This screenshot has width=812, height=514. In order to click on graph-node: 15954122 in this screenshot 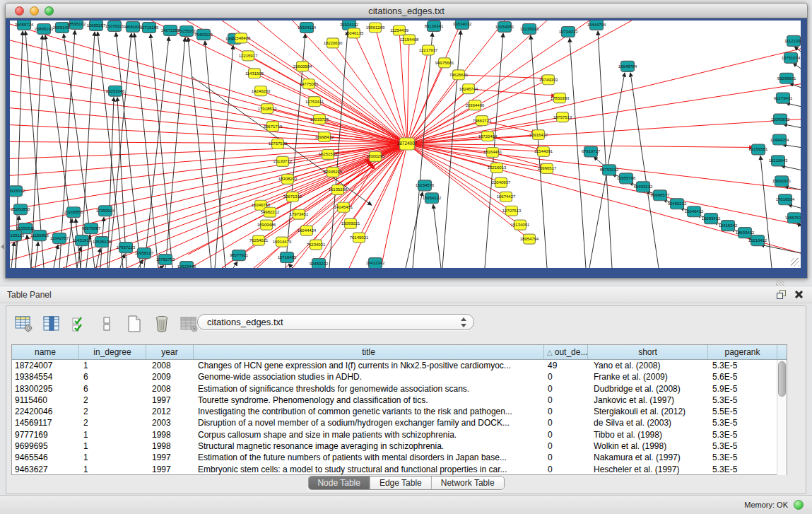, I will do `click(433, 198)`.